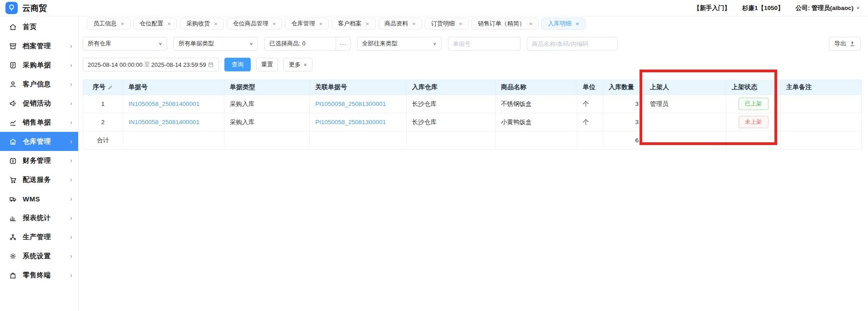 This screenshot has width=868, height=311. I want to click on date-to-label: 至, so click(147, 65).